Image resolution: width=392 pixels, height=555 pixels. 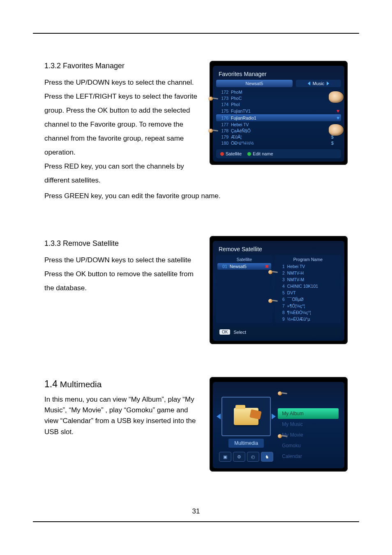 What do you see at coordinates (308, 306) in the screenshot?
I see `program-row: 7»¶Ó¦¼ç°¦` at bounding box center [308, 306].